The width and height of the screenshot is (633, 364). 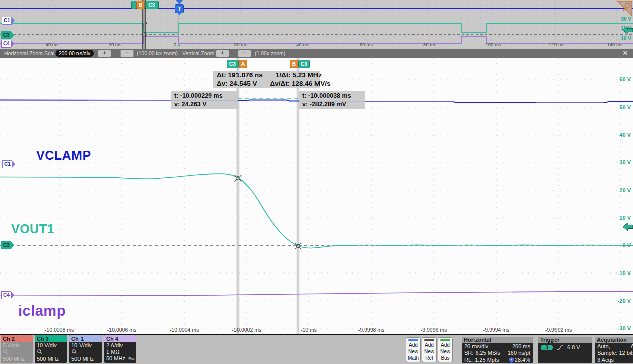 What do you see at coordinates (51, 44) in the screenshot?
I see `overview-time-label: -40 ms` at bounding box center [51, 44].